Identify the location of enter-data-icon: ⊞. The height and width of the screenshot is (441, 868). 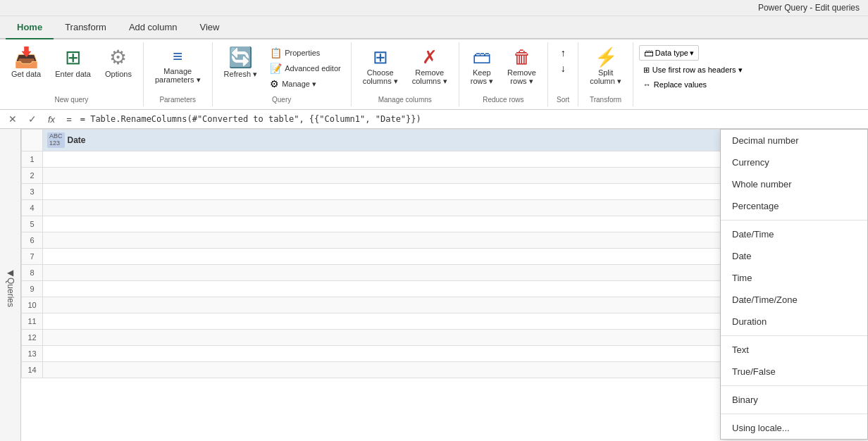
(73, 58).